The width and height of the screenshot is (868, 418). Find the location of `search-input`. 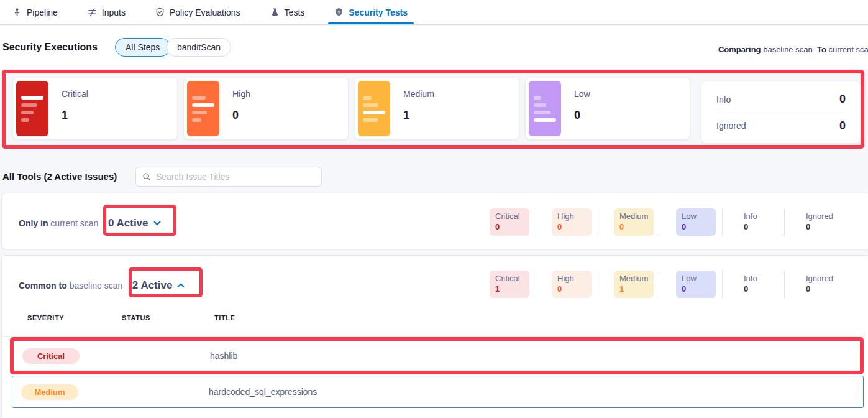

search-input is located at coordinates (235, 177).